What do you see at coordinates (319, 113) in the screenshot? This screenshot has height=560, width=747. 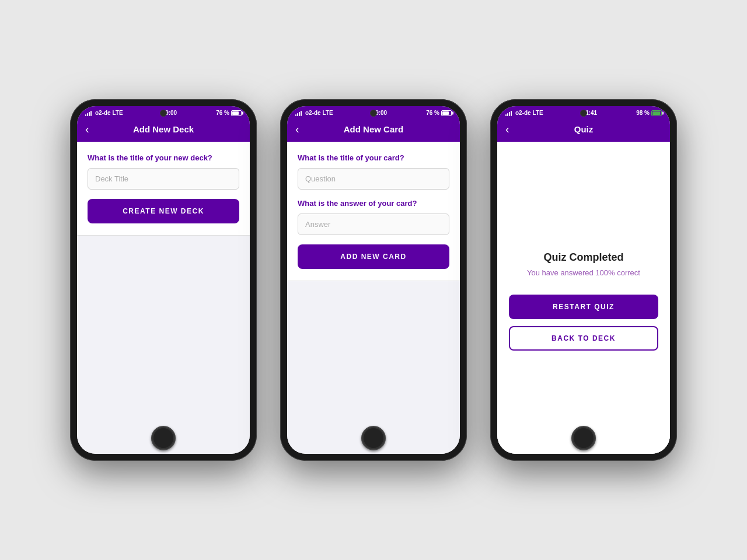 I see `carrier-2: o2-de LTE` at bounding box center [319, 113].